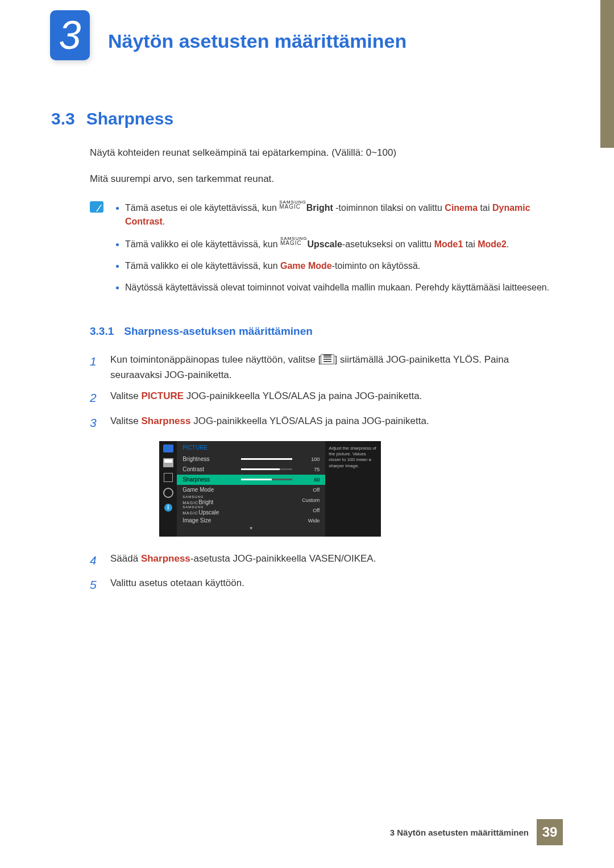  Describe the element at coordinates (168, 508) in the screenshot. I see `info-icon: i` at that location.